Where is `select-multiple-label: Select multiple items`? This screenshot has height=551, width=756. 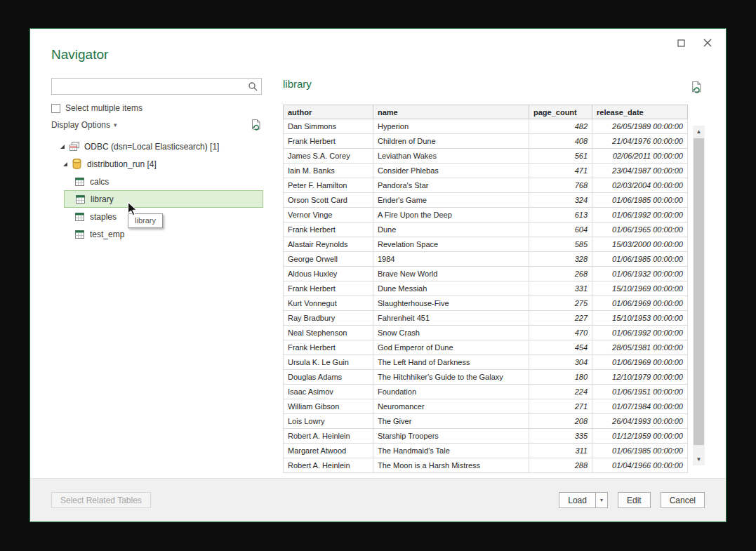 select-multiple-label: Select multiple items is located at coordinates (104, 108).